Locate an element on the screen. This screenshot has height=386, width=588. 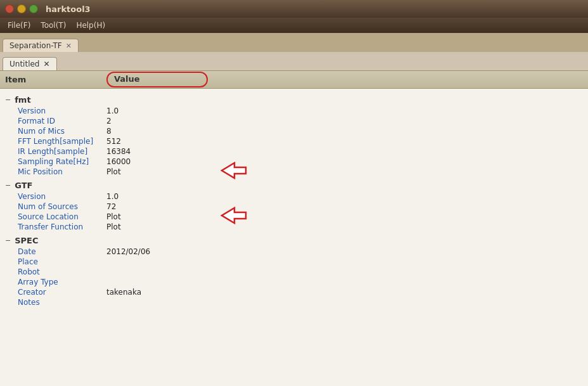
item-value: 72 is located at coordinates (151, 207).